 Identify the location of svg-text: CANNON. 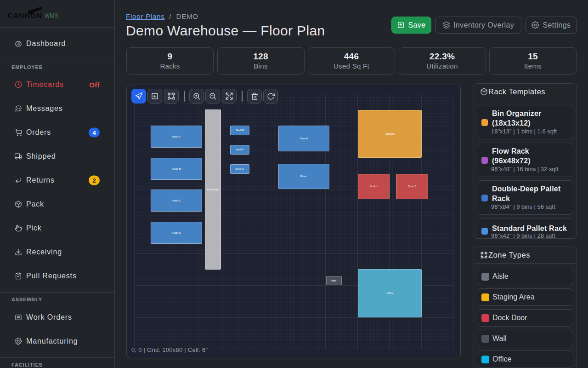
(25, 16).